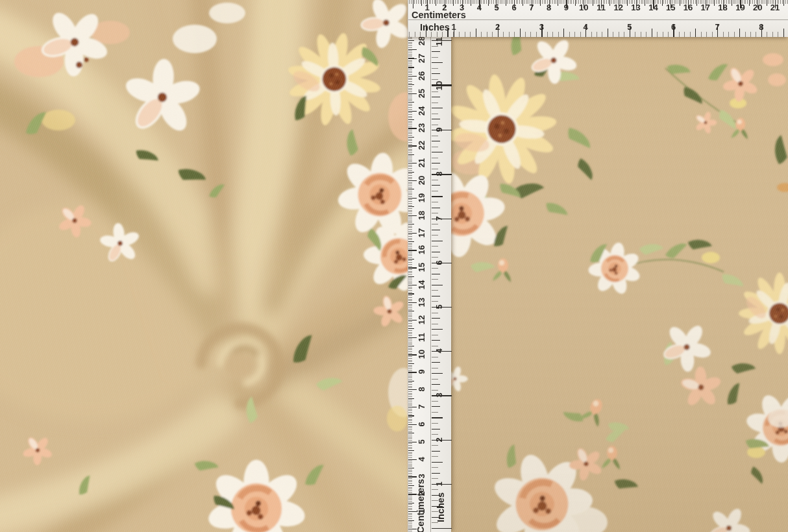 This screenshot has width=788, height=532. What do you see at coordinates (413, 266) in the screenshot?
I see `vertical-cm-tick-scale` at bounding box center [413, 266].